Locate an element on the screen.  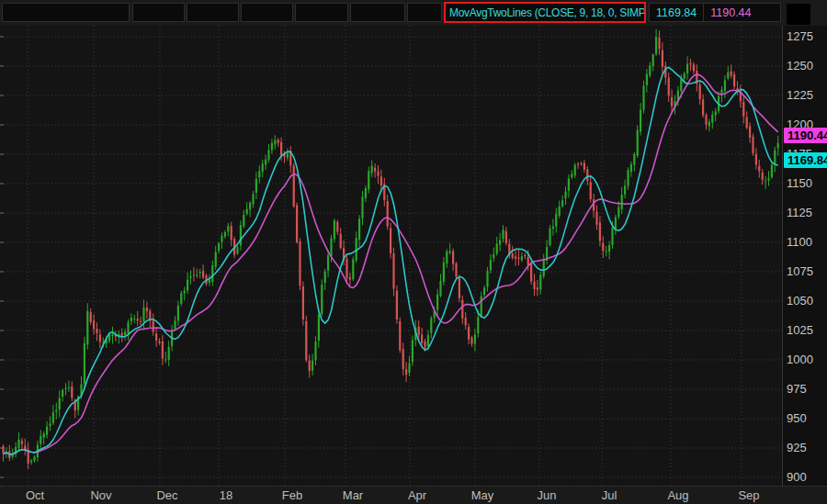
price-badge: 1169.84 is located at coordinates (805, 160).